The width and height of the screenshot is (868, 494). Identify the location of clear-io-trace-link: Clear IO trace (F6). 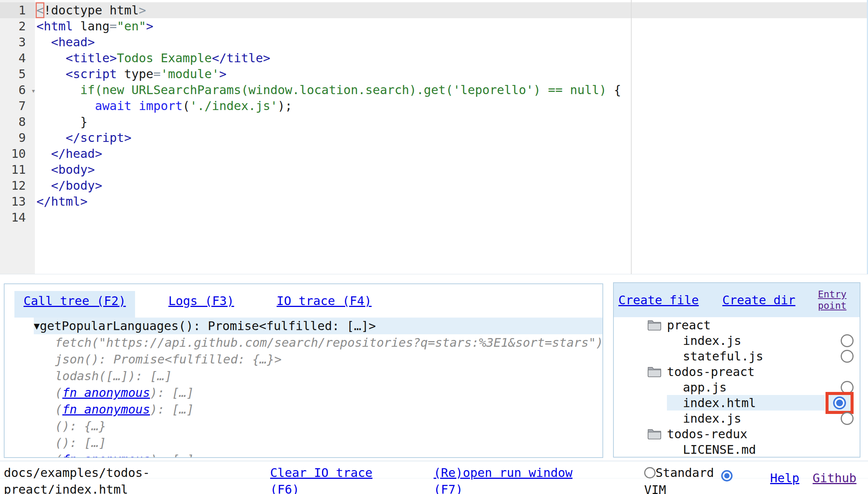
(323, 479).